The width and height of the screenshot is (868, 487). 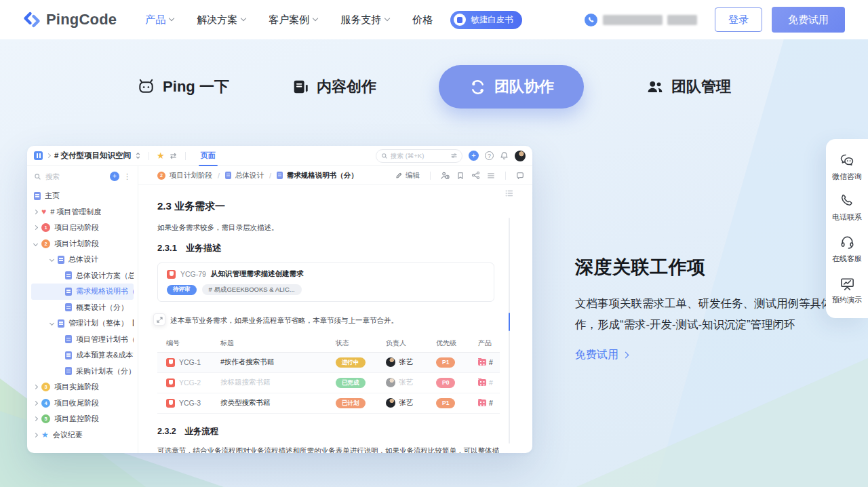 What do you see at coordinates (174, 156) in the screenshot?
I see `swap-icon` at bounding box center [174, 156].